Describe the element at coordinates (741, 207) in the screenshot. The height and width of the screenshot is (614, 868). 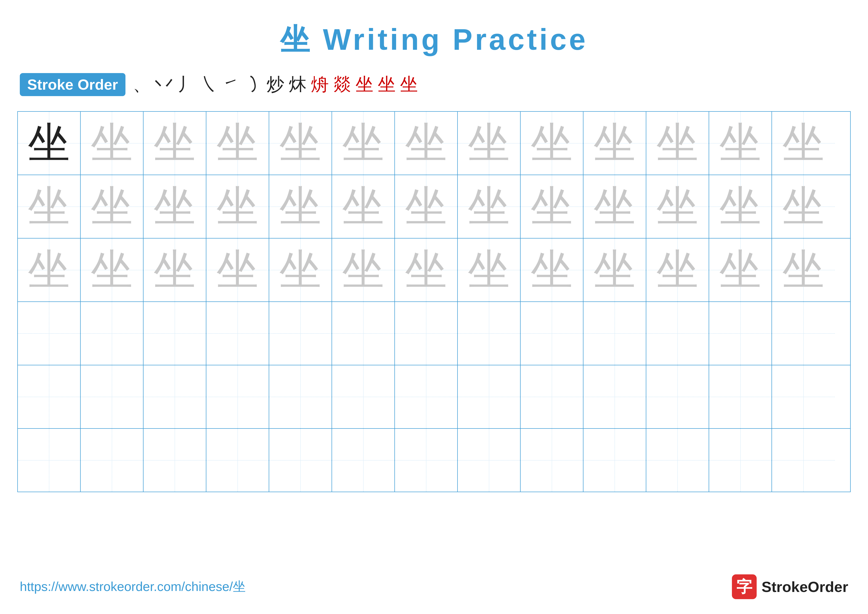
I see `grid-cell-2-12: 坐` at that location.